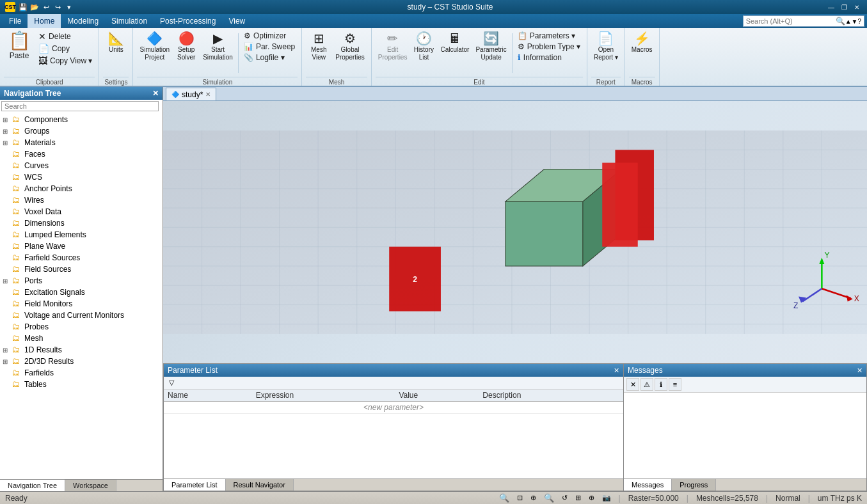 The width and height of the screenshot is (867, 504). I want to click on paste-button: 📋 Paste, so click(19, 46).